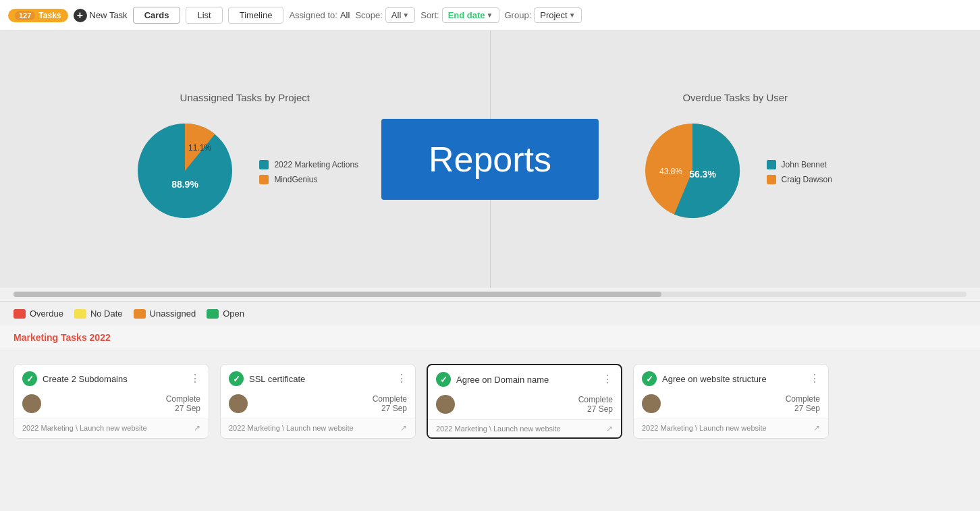  Describe the element at coordinates (524, 401) in the screenshot. I see `task-card: Agree on Domain name ⋮ Complete 27 Sep 2…` at that location.